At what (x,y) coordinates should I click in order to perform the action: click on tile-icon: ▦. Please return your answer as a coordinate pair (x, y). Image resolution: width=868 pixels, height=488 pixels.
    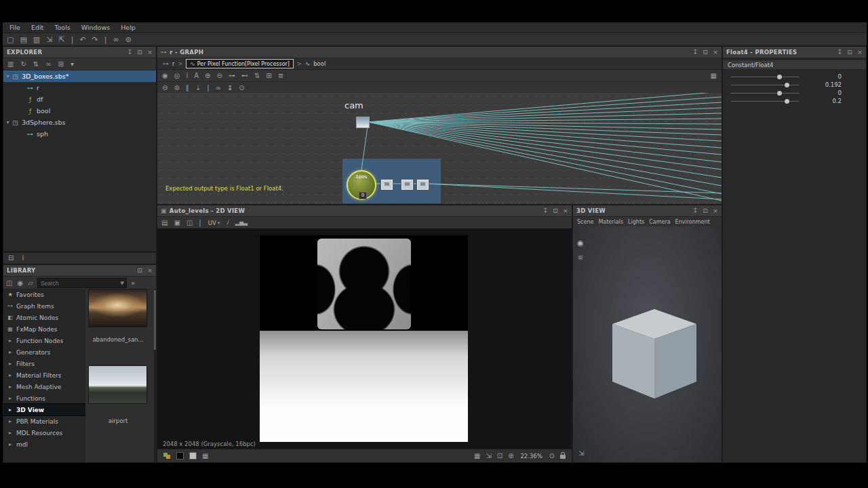
    Looking at the image, I should click on (477, 456).